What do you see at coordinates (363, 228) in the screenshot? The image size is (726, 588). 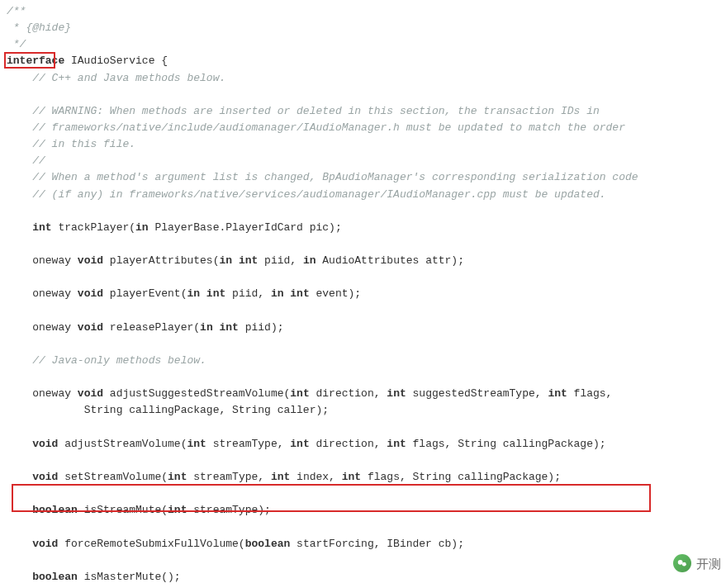 I see `code-line: int trackPlayer(in PlayerBase.PlayerIdCa…` at bounding box center [363, 228].